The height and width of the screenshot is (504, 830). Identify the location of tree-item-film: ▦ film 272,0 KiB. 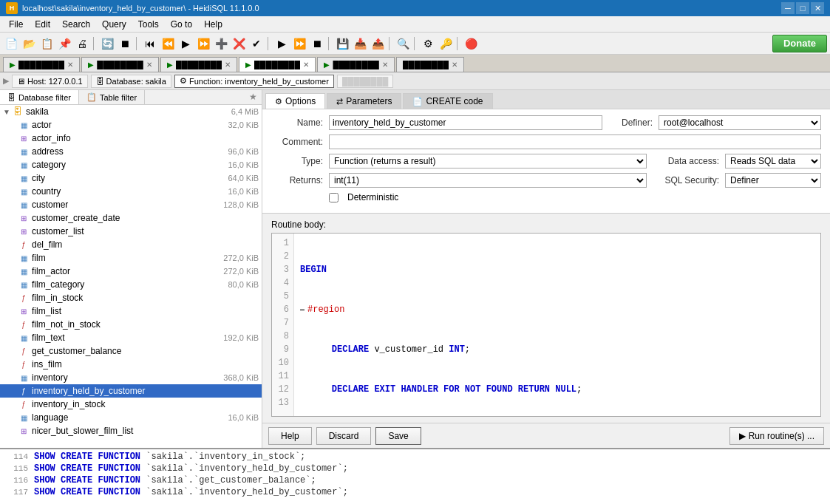
(131, 258).